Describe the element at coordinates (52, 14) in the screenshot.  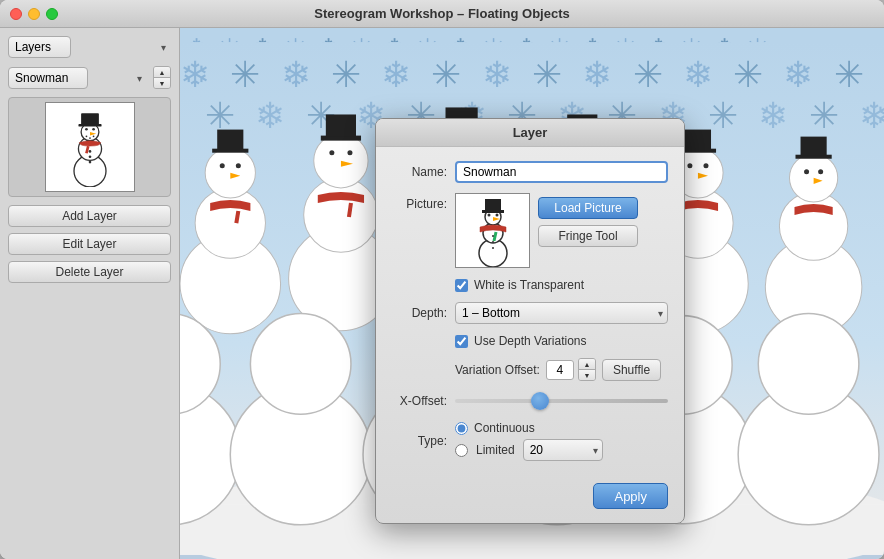
I see `maximize-button` at that location.